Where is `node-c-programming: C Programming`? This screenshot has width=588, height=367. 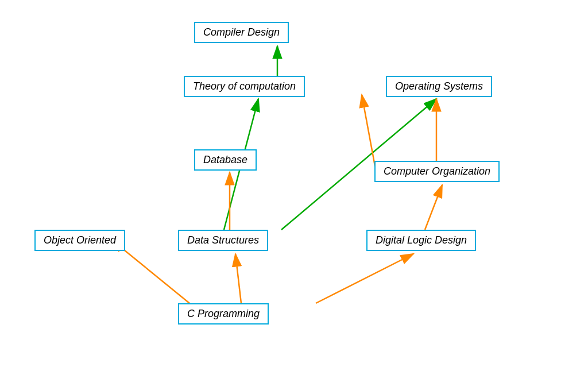
node-c-programming: C Programming is located at coordinates (223, 314).